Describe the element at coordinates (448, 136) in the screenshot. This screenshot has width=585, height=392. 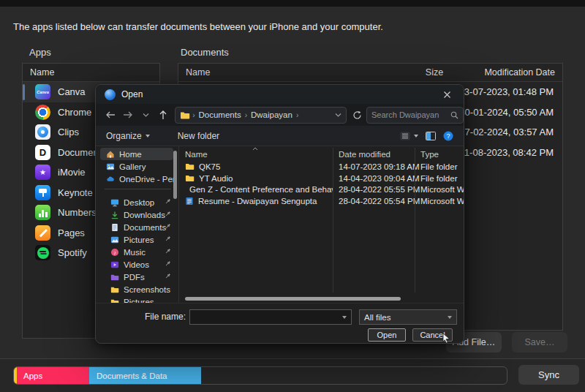
I see `help-icon: ?` at that location.